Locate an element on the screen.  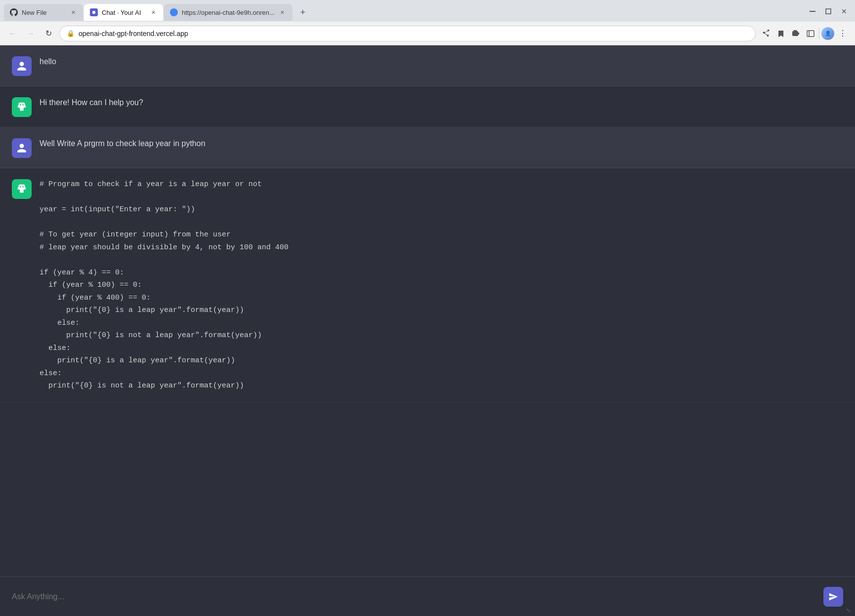
maximize-button is located at coordinates (828, 11).